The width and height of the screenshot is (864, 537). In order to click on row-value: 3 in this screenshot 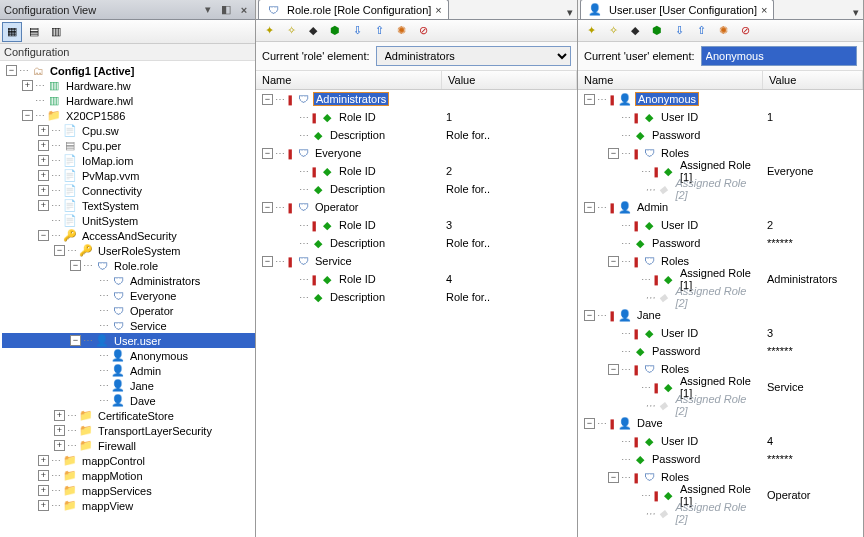, I will do `click(813, 333)`.